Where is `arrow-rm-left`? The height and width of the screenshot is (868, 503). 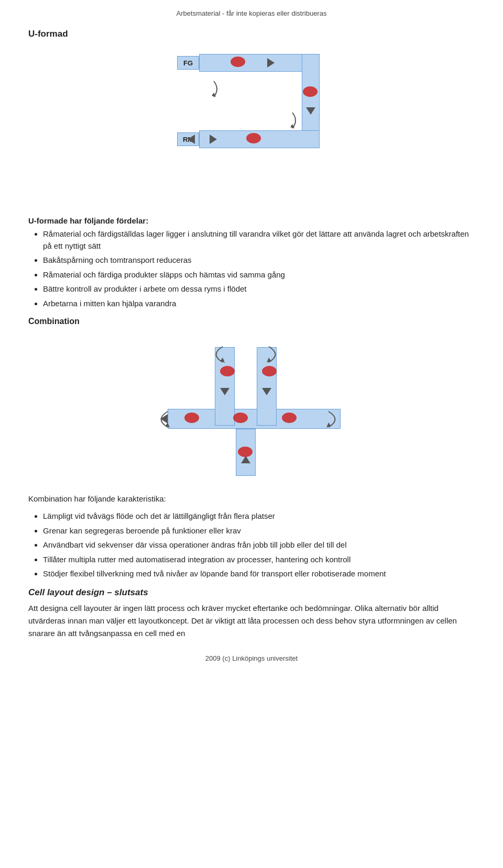
arrow-rm-left is located at coordinates (191, 139).